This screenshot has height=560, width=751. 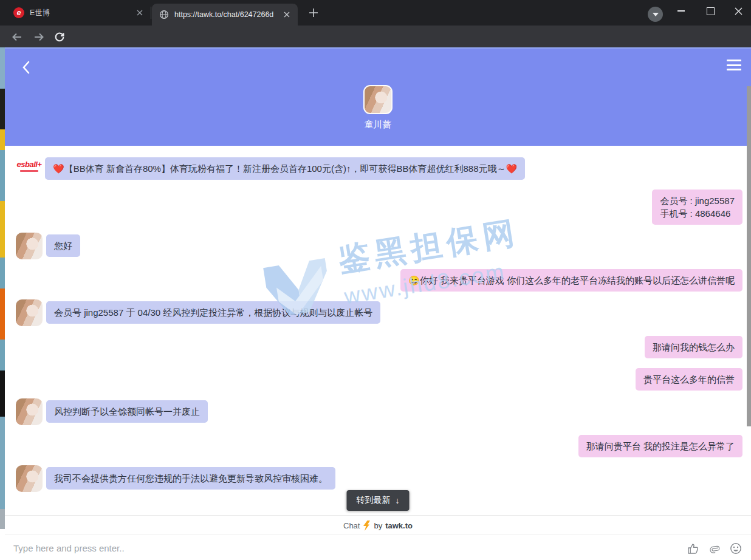 I want to click on scroll-to-latest-label: 转到最新, so click(x=374, y=500).